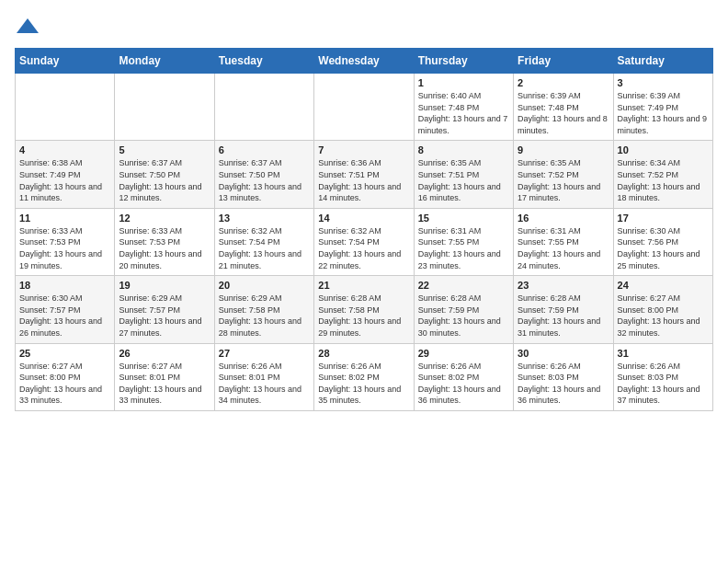  I want to click on day-number: 4, so click(64, 150).